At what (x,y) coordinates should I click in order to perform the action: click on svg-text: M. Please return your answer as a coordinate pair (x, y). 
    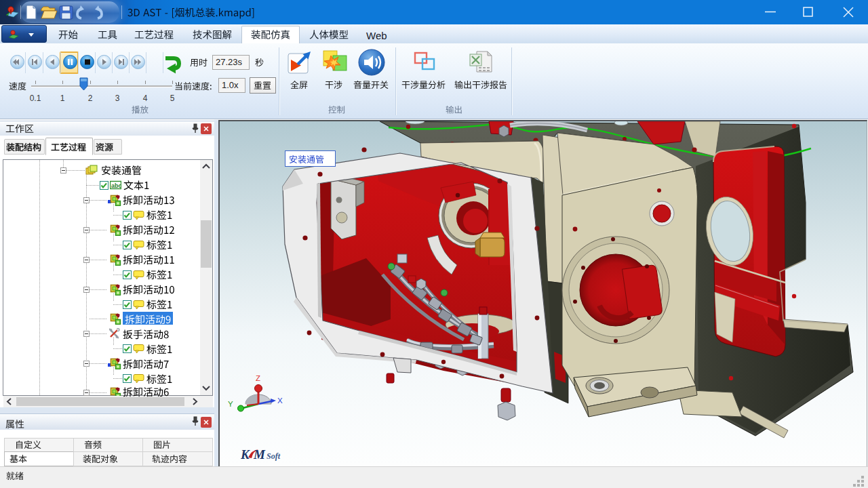
    Looking at the image, I should click on (259, 454).